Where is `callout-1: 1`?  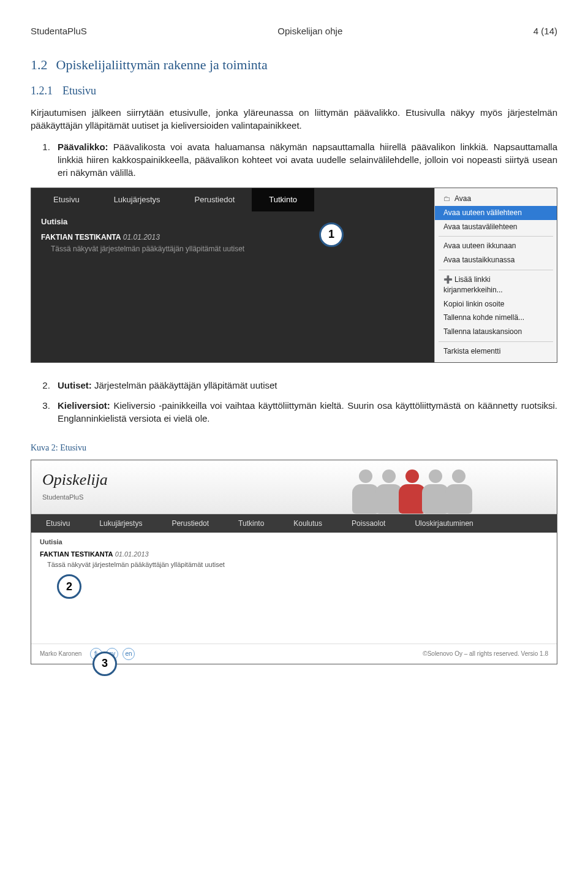
callout-1: 1 is located at coordinates (331, 235).